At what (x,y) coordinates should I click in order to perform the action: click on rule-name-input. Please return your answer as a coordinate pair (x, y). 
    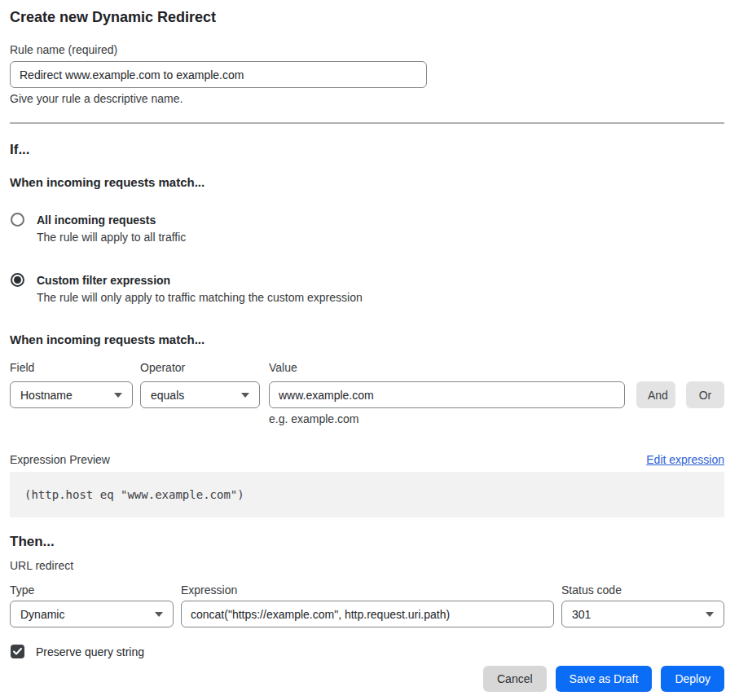
    Looking at the image, I should click on (218, 75).